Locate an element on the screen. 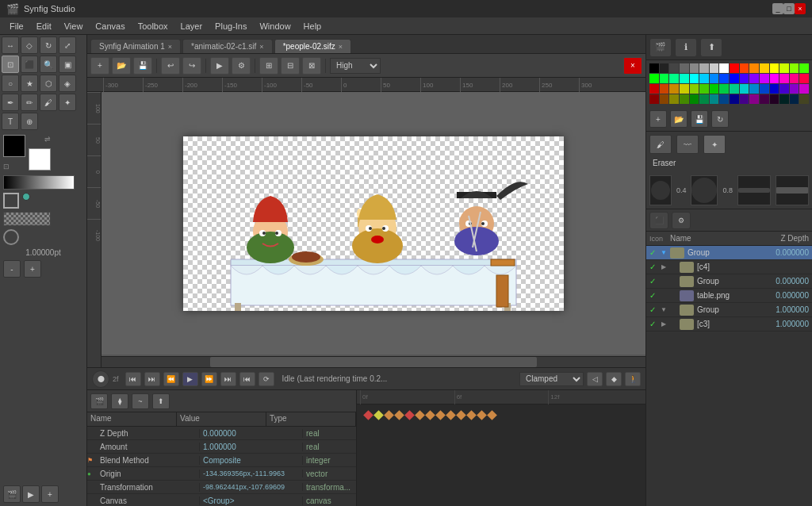 The height and width of the screenshot is (506, 812). tab-people-close: × is located at coordinates (341, 47).